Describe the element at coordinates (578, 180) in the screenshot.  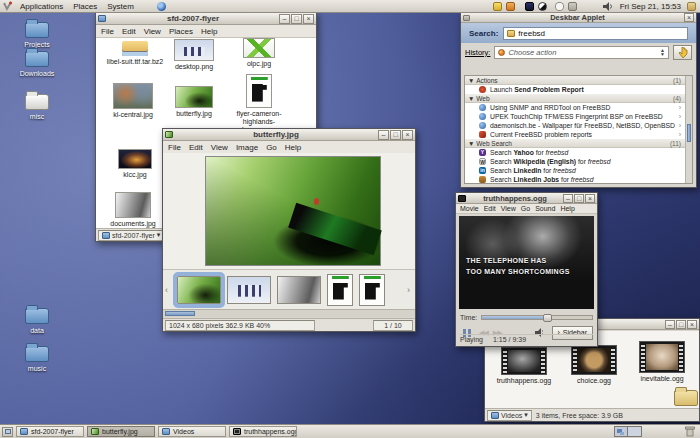
I see `result-item-search: Search LinkedIn Jobs for freebsd` at that location.